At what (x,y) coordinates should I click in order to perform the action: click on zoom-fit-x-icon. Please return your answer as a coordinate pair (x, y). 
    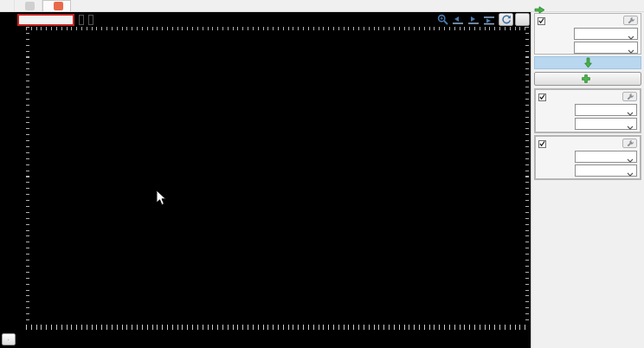
    Looking at the image, I should click on (458, 20).